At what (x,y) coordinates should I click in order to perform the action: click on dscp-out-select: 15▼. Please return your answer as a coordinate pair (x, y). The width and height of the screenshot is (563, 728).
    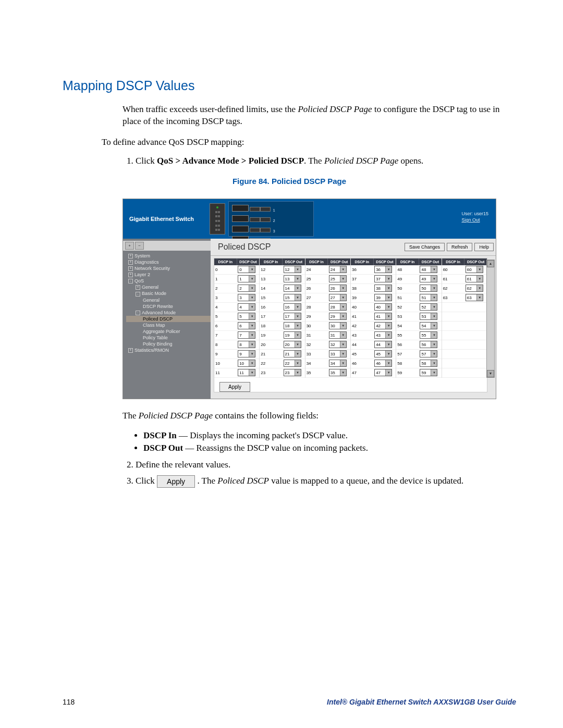
    Looking at the image, I should click on (292, 298).